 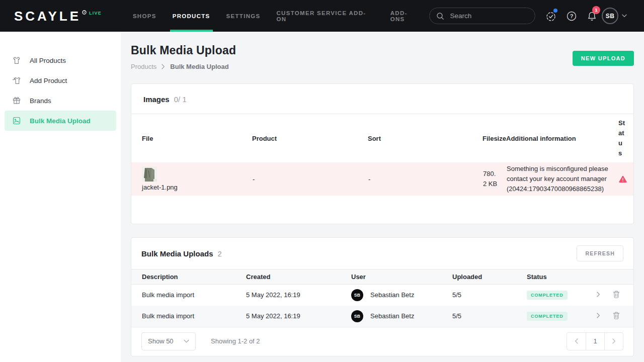 I want to click on current-page: 1, so click(x=595, y=341).